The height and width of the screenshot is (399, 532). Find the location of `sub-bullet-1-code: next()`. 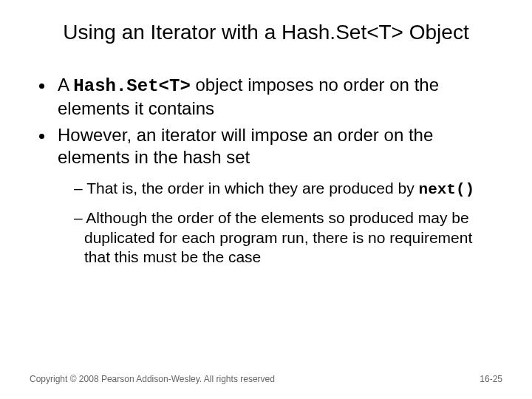

sub-bullet-1-code: next() is located at coordinates (447, 189).